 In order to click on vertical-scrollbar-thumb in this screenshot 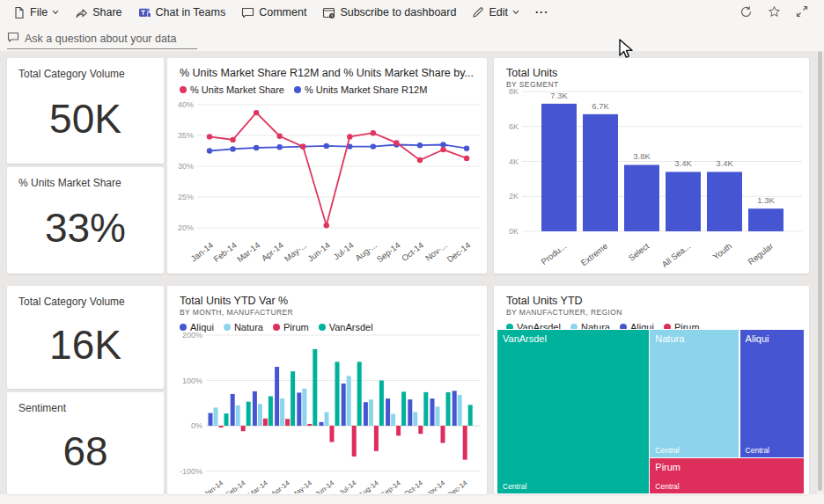, I will do `click(820, 271)`.